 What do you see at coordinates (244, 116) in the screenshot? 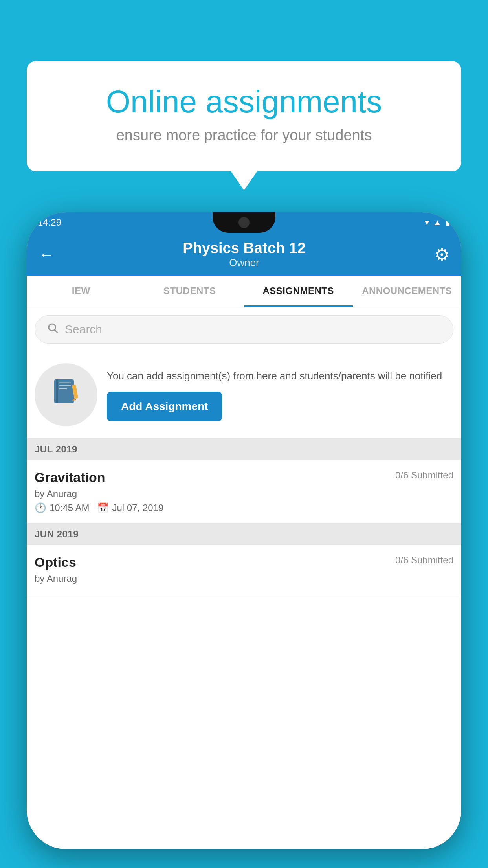
I see `speech-bubble-container: Online assignments ensure more practice …` at bounding box center [244, 116].